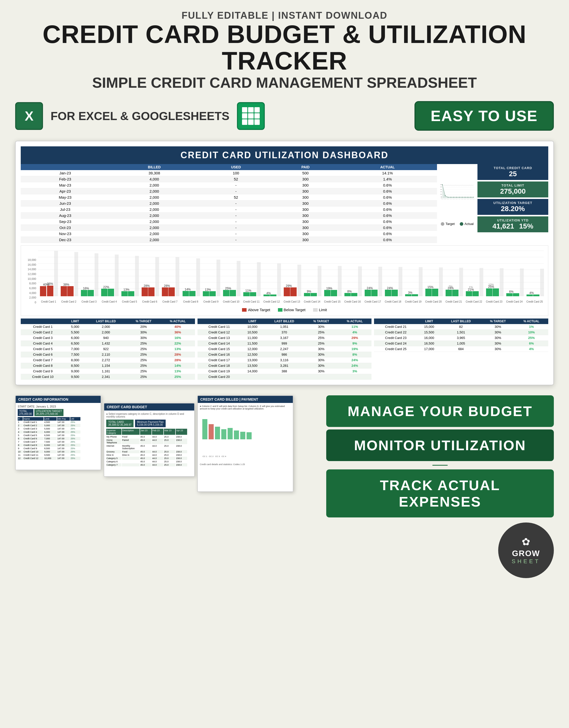  What do you see at coordinates (211, 457) in the screenshot?
I see `svg-text: CC 2` at bounding box center [211, 457].